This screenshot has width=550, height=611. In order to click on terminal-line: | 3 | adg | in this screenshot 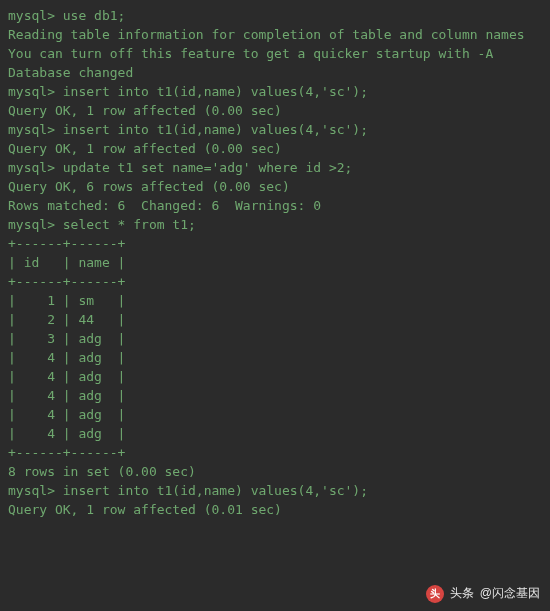, I will do `click(275, 338)`.